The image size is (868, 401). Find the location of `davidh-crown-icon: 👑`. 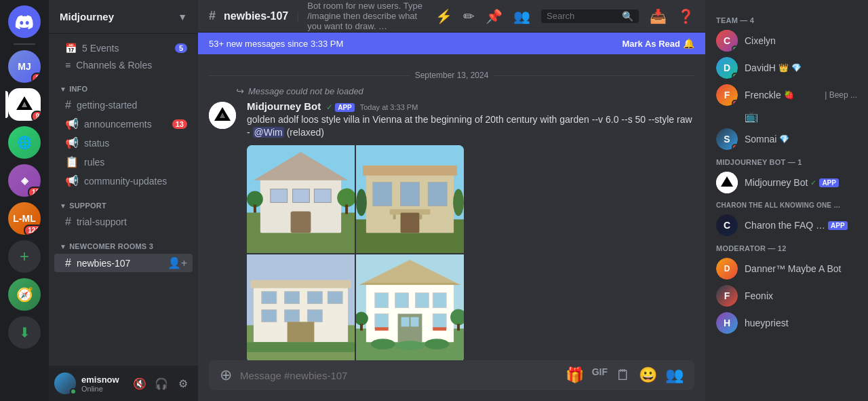

davidh-crown-icon: 👑 is located at coordinates (784, 68).